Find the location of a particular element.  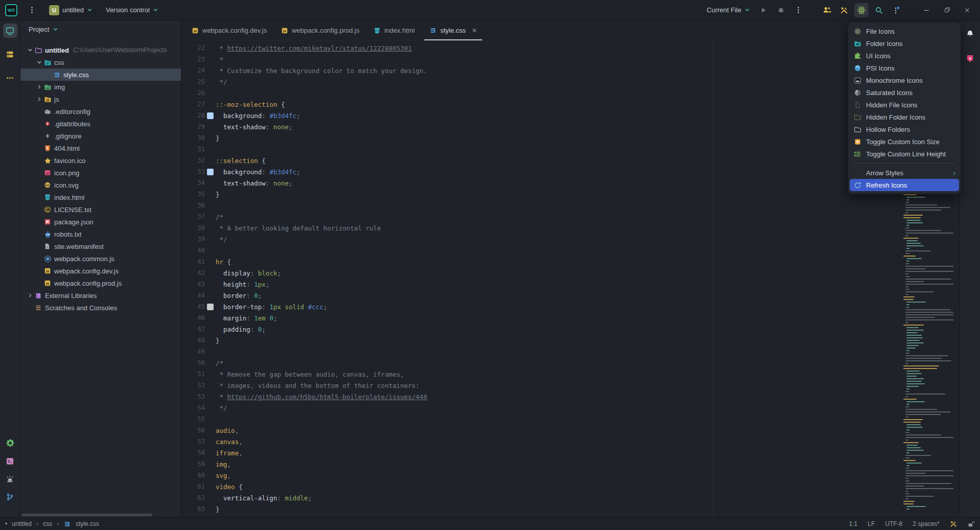

version-control-button is located at coordinates (10, 497).